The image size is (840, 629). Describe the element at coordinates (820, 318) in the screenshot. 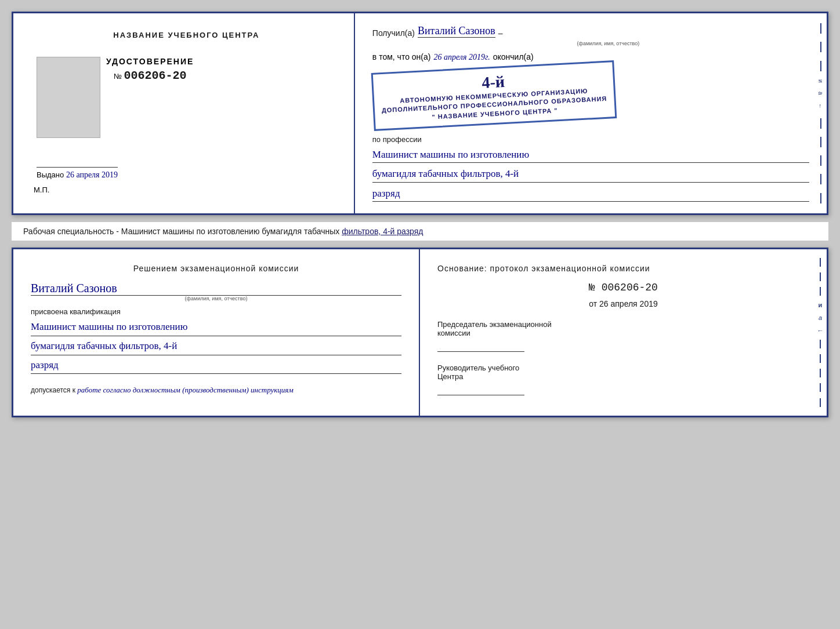

I see `rdeco-a: а` at that location.